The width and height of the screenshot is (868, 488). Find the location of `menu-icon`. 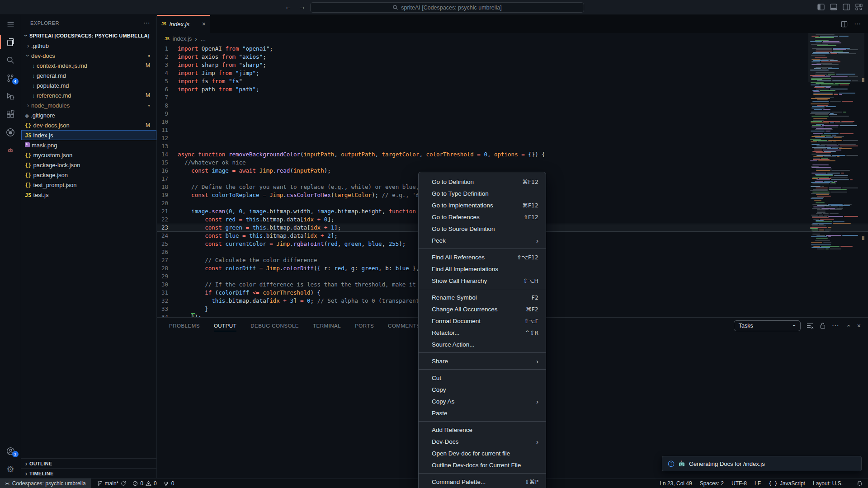

menu-icon is located at coordinates (11, 24).